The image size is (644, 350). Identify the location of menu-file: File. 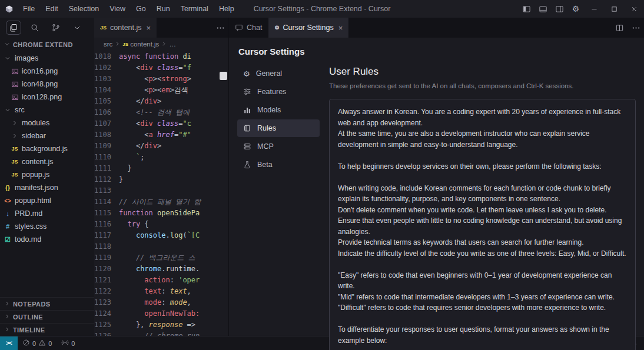
(29, 9).